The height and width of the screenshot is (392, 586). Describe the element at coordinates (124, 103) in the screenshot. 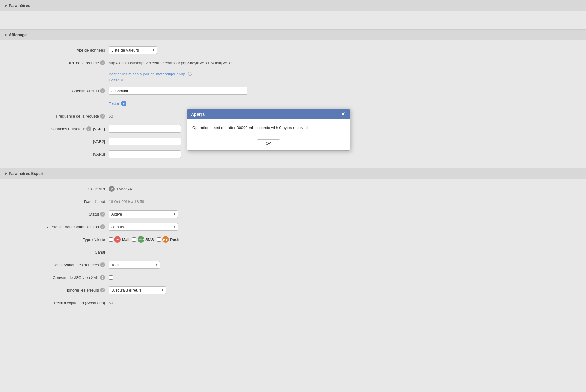

I see `tester-arrow-icon: ▶` at that location.